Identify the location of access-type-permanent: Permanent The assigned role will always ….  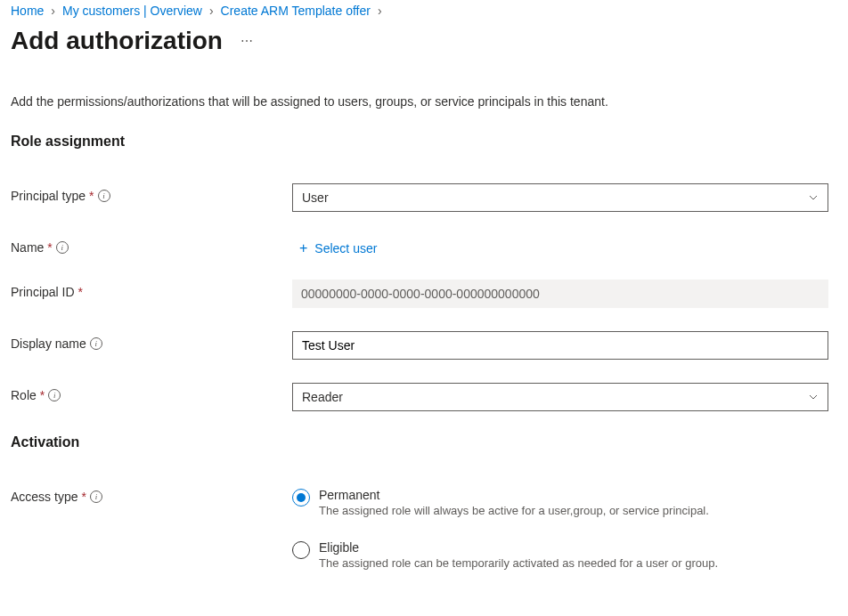
(560, 502).